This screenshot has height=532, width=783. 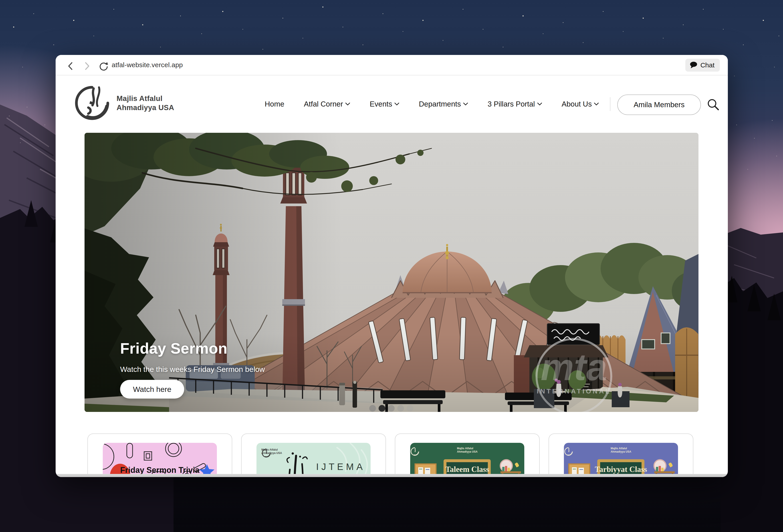 What do you see at coordinates (160, 470) in the screenshot?
I see `card-title: Friday Sermon Trivia` at bounding box center [160, 470].